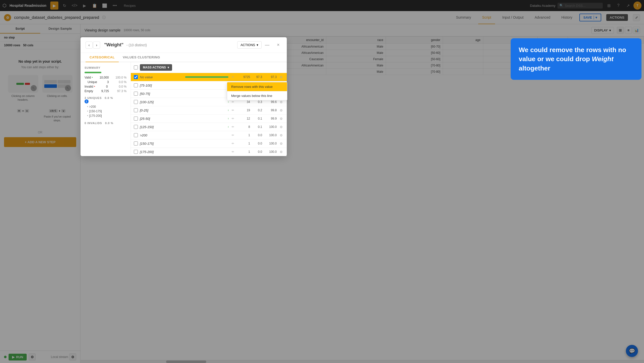 The width and height of the screenshot is (644, 363). Describe the element at coordinates (209, 152) in the screenshot. I see `value-row-9: [175-200] ✏ 1 0.0 100.0 ⚙` at that location.